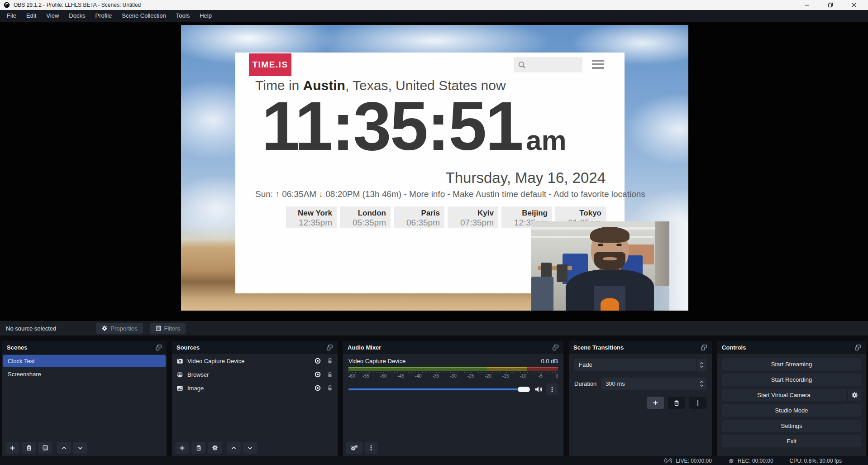  I want to click on minimize-button, so click(807, 5).